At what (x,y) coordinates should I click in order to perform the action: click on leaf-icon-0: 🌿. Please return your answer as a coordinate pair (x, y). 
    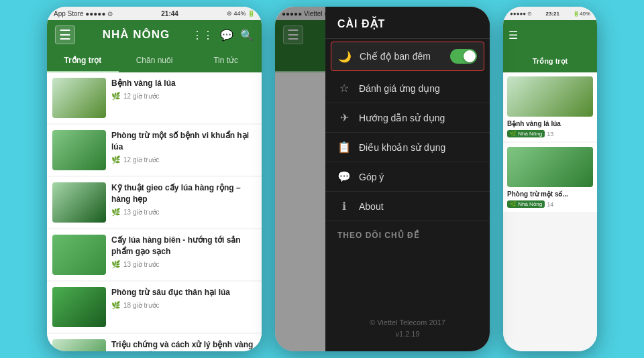
    Looking at the image, I should click on (116, 97).